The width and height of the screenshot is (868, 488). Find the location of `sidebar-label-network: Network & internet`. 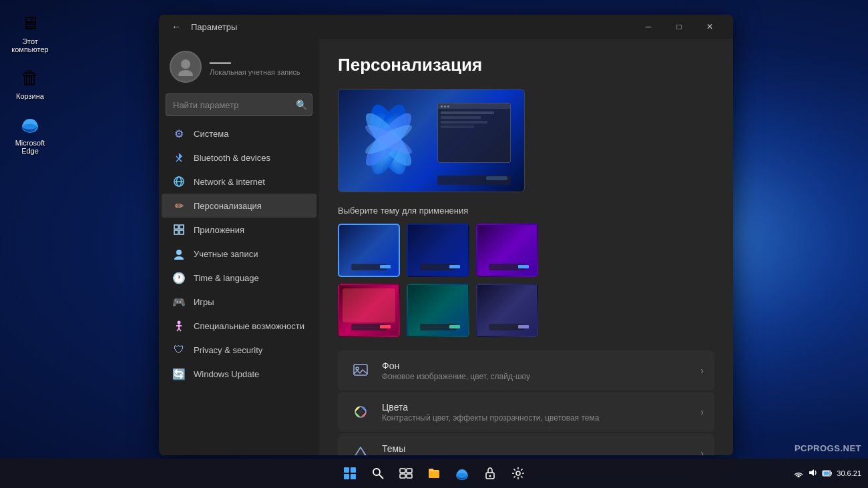

sidebar-label-network: Network & internet is located at coordinates (230, 182).